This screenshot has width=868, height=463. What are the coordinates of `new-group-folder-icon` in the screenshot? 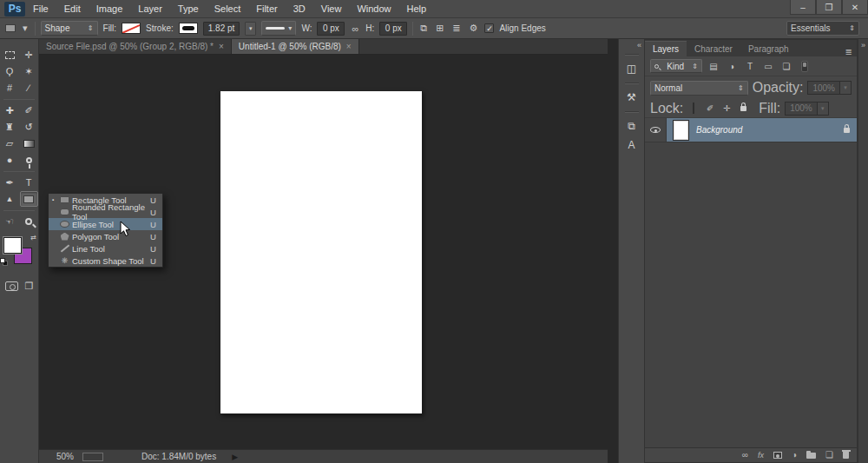 It's located at (811, 455).